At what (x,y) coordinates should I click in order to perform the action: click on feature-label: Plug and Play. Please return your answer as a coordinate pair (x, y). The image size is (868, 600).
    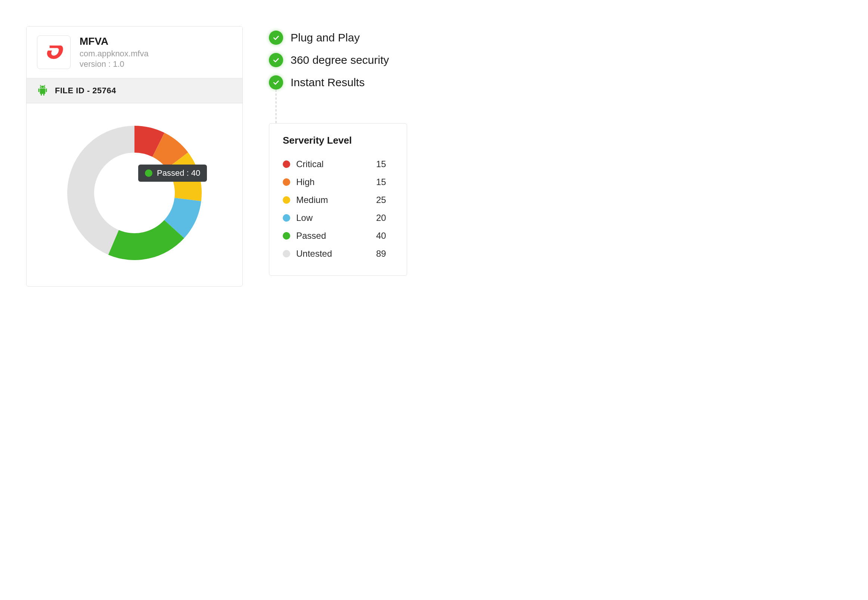
    Looking at the image, I should click on (325, 38).